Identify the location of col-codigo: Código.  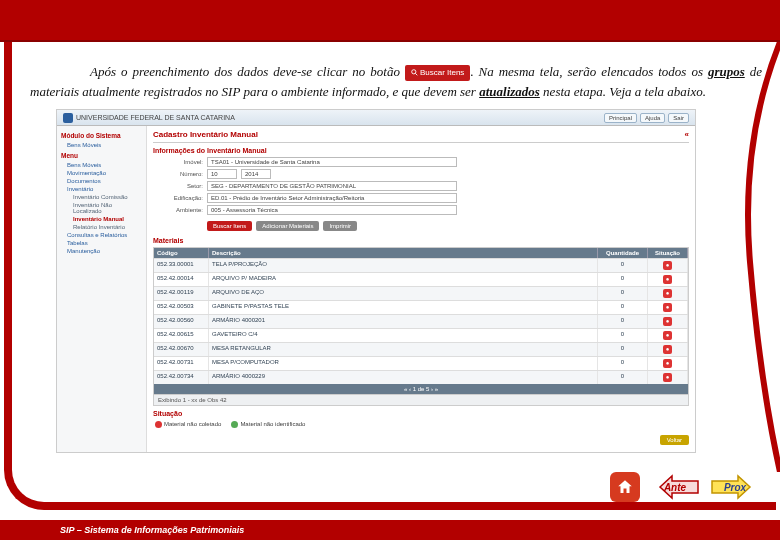
(182, 253).